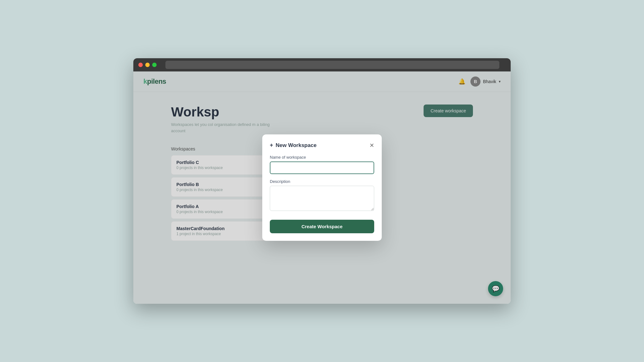  I want to click on maximize-button, so click(154, 65).